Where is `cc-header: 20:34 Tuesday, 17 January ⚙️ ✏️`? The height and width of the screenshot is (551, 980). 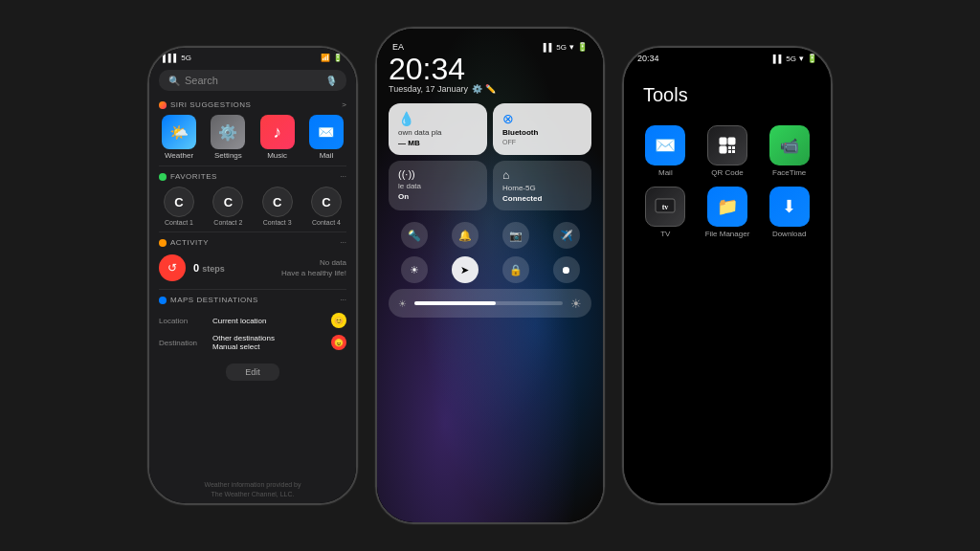 cc-header: 20:34 Tuesday, 17 January ⚙️ ✏️ is located at coordinates (490, 74).